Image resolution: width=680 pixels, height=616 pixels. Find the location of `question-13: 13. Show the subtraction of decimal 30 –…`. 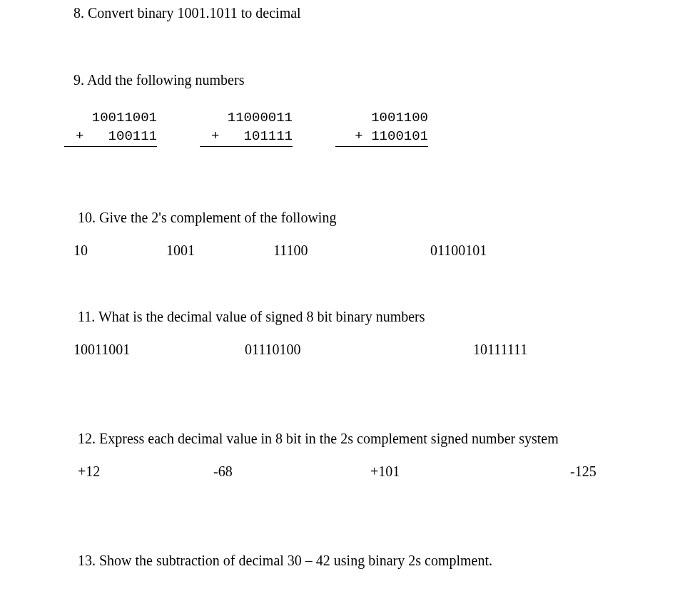

question-13: 13. Show the subtraction of decimal 30 –… is located at coordinates (366, 560).